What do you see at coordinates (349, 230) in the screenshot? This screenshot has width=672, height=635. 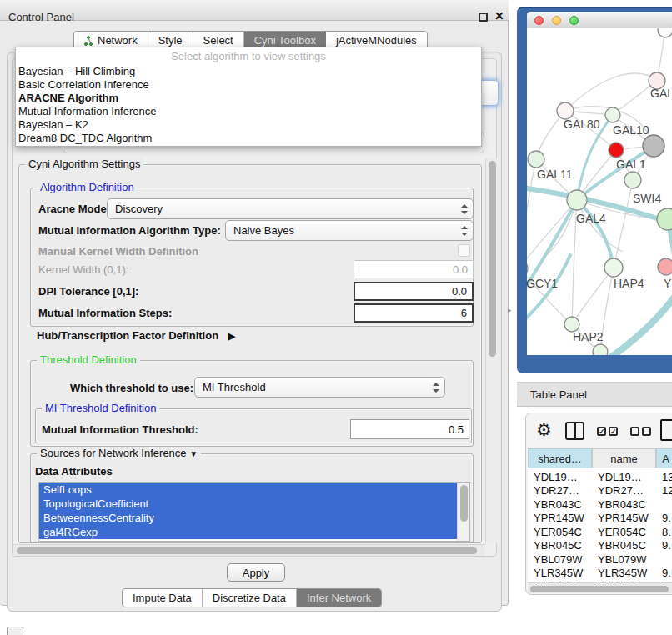 I see `mi-algorithm-type-select: Naive Bayes` at bounding box center [349, 230].